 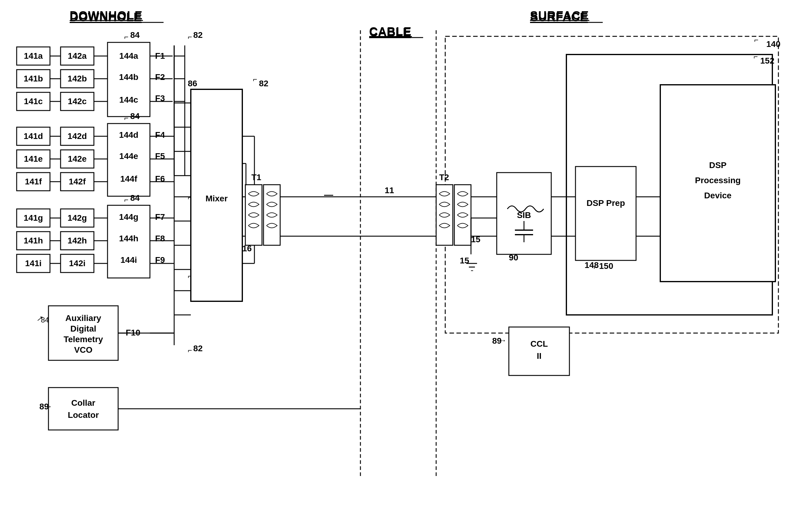 I want to click on svg-text: F9, so click(x=160, y=260).